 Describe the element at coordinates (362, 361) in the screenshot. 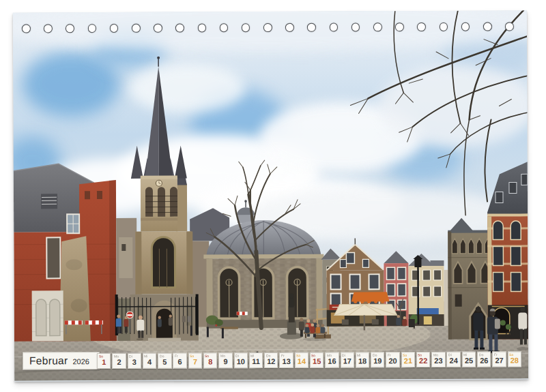

I see `day-number: 18` at that location.